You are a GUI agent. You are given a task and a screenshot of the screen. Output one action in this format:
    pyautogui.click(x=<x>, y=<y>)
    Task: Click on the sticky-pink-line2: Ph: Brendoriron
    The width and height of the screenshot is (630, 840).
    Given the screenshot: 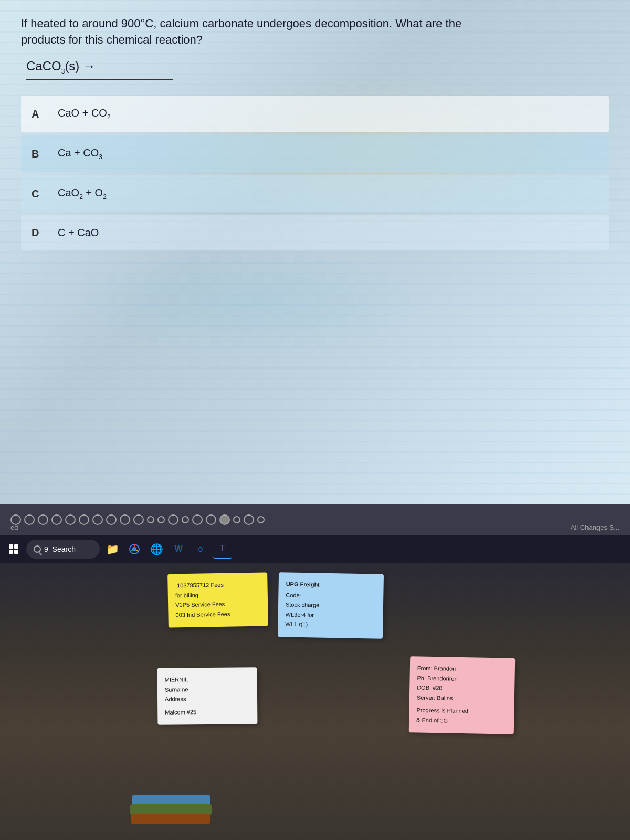 What is the action you would take?
    pyautogui.click(x=462, y=678)
    